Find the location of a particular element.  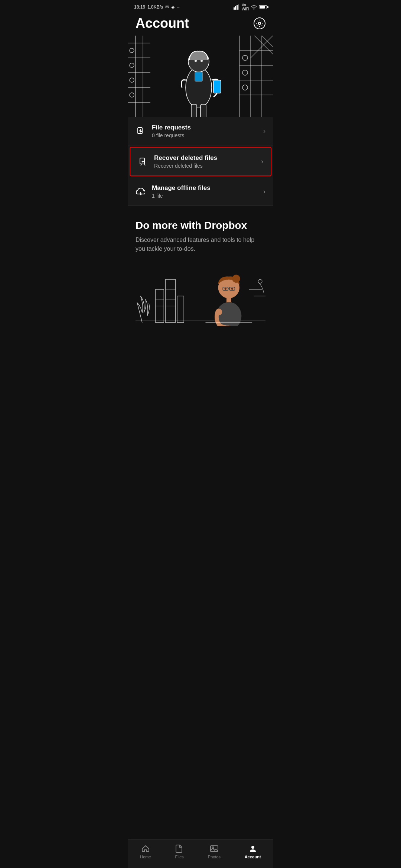

manage-offline-title: Manage offline files is located at coordinates (206, 188).